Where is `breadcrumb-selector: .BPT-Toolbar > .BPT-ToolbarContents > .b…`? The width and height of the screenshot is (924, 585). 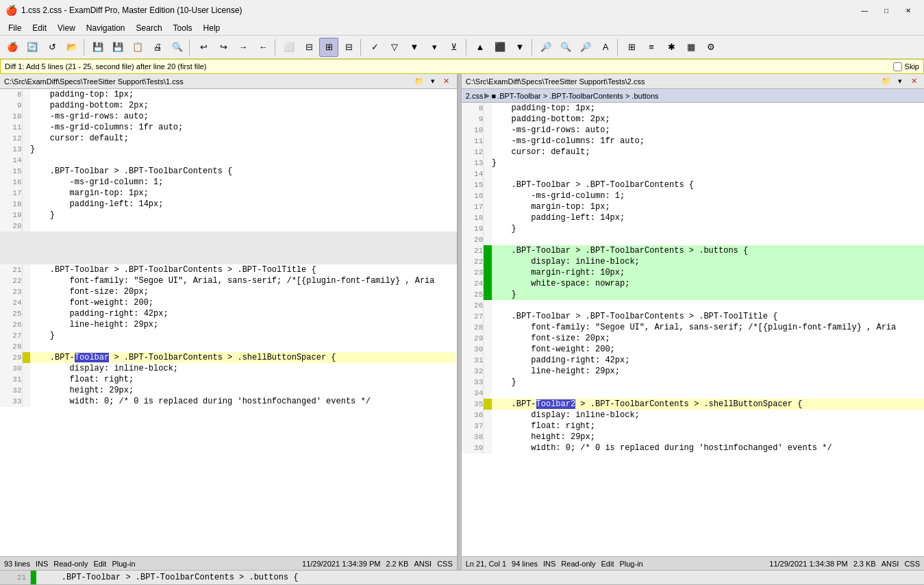
breadcrumb-selector: .BPT-Toolbar > .BPT-ToolbarContents > .b… is located at coordinates (578, 96).